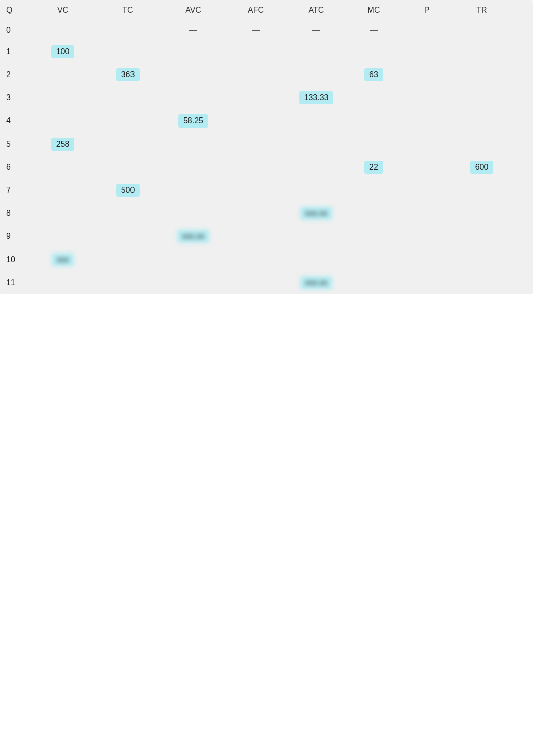 Image resolution: width=533 pixels, height=756 pixels. What do you see at coordinates (63, 52) in the screenshot?
I see `table-row: 100` at bounding box center [63, 52].